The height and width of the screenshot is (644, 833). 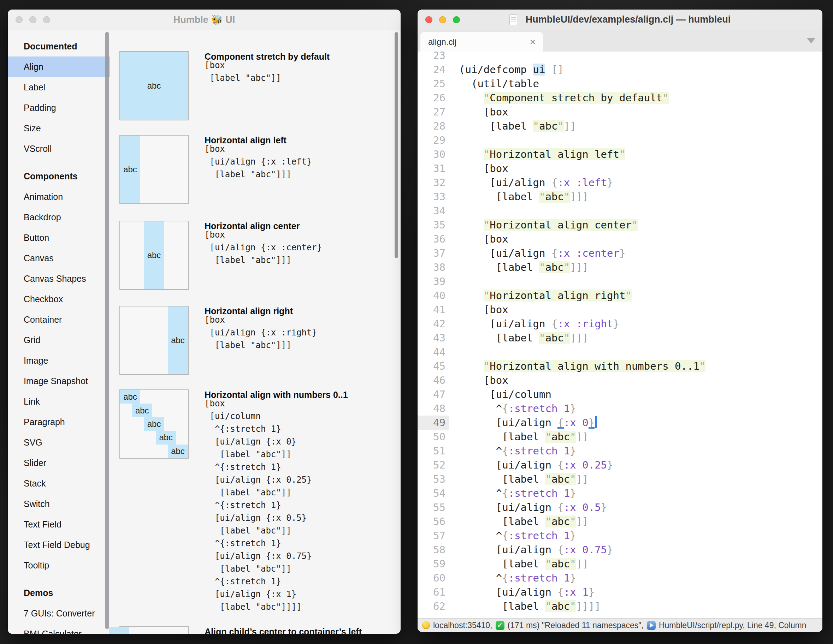 What do you see at coordinates (59, 593) in the screenshot?
I see `sidebar-section-header: Demos` at bounding box center [59, 593].